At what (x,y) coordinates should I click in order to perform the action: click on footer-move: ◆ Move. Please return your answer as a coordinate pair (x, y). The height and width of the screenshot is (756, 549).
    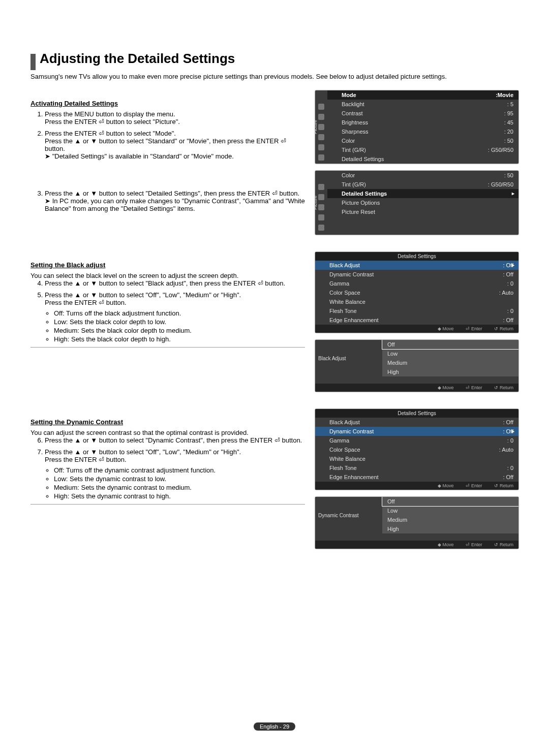
    Looking at the image, I should click on (446, 329).